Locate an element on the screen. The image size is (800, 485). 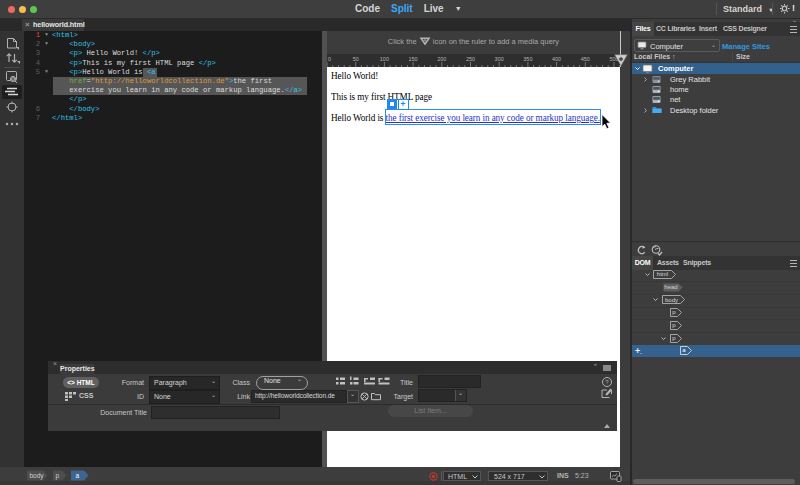
svg-text: a is located at coordinates (78, 476).